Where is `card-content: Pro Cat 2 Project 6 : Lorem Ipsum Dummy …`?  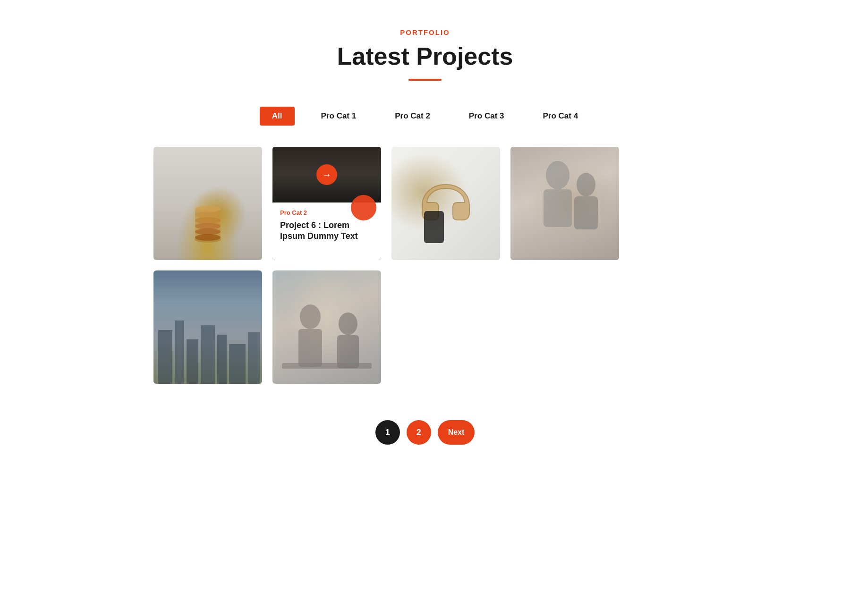 card-content: Pro Cat 2 Project 6 : Lorem Ipsum Dummy … is located at coordinates (327, 231).